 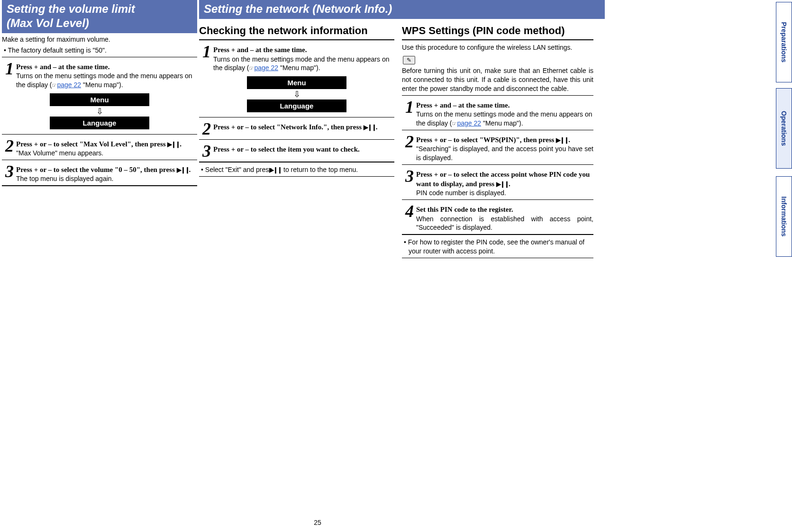 I want to click on step-title: Press + or – to select "Network Info.", …, so click(x=304, y=127).